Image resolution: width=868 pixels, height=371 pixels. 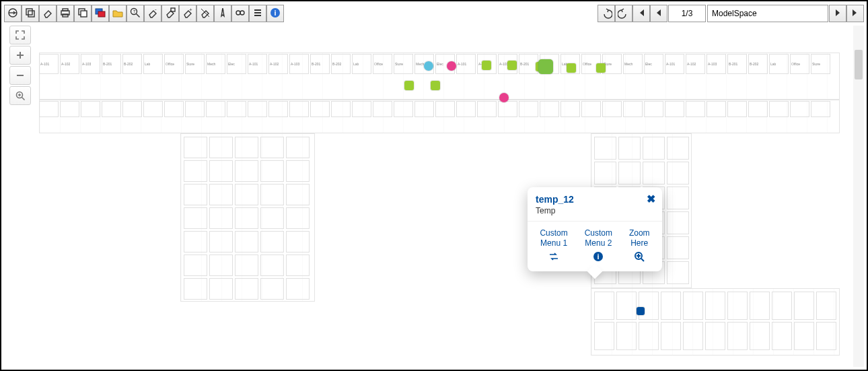 I want to click on sensor-marker-selected, so click(x=641, y=311).